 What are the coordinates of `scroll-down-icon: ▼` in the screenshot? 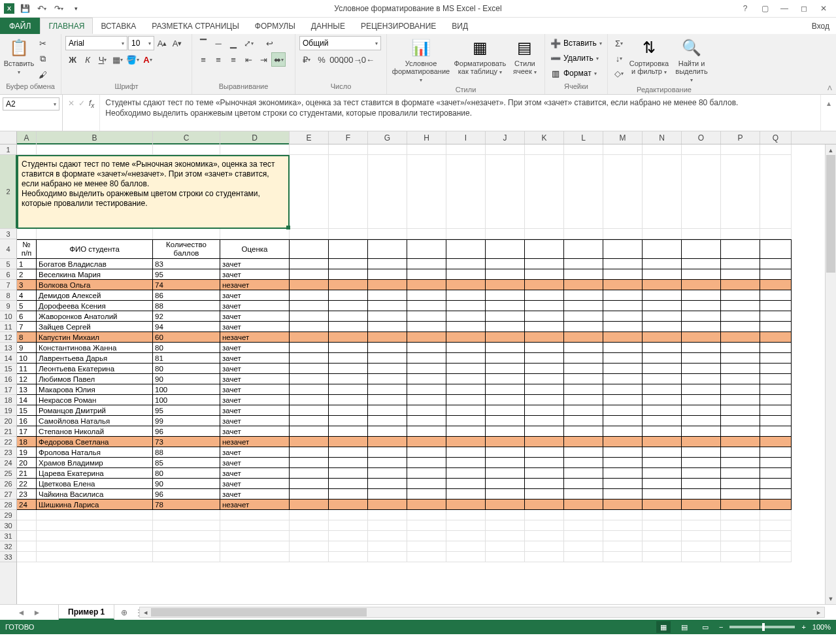 It's located at (831, 599).